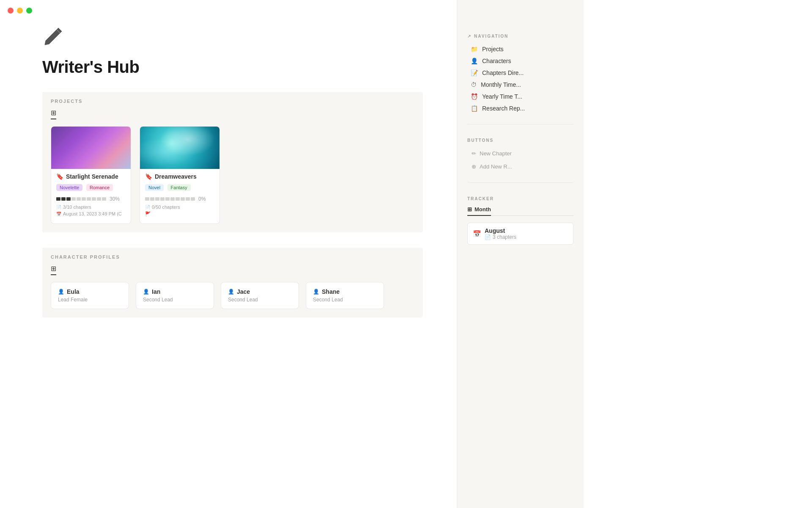  Describe the element at coordinates (316, 292) in the screenshot. I see `person-icon-shane: 👤` at that location.